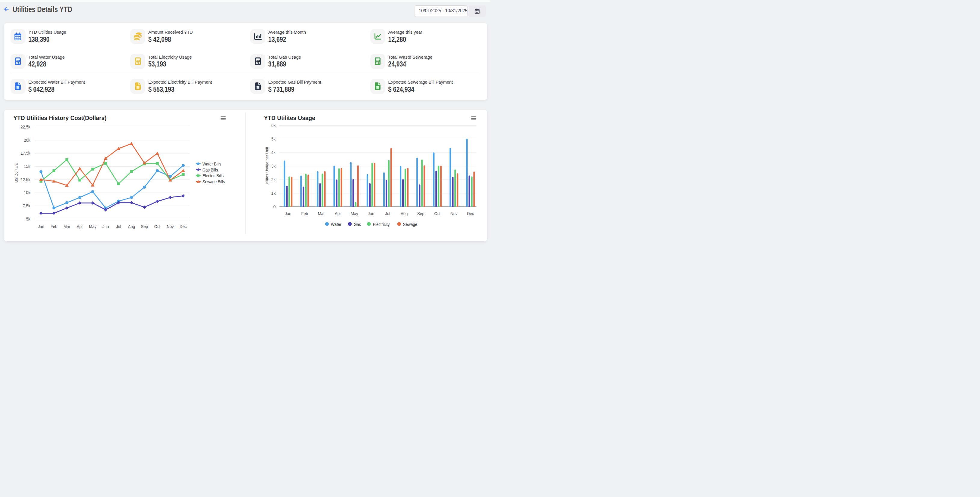  What do you see at coordinates (421, 82) in the screenshot?
I see `svg-text: Expected Sewerage Bill Payment` at bounding box center [421, 82].